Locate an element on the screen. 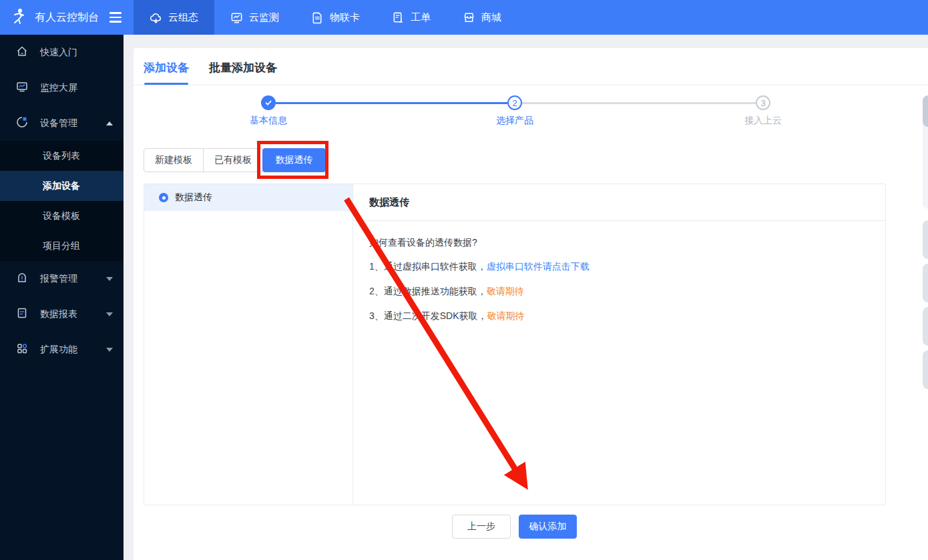 Image resolution: width=928 pixels, height=560 pixels. sidebar-item-label: 监控大屏 is located at coordinates (76, 88).